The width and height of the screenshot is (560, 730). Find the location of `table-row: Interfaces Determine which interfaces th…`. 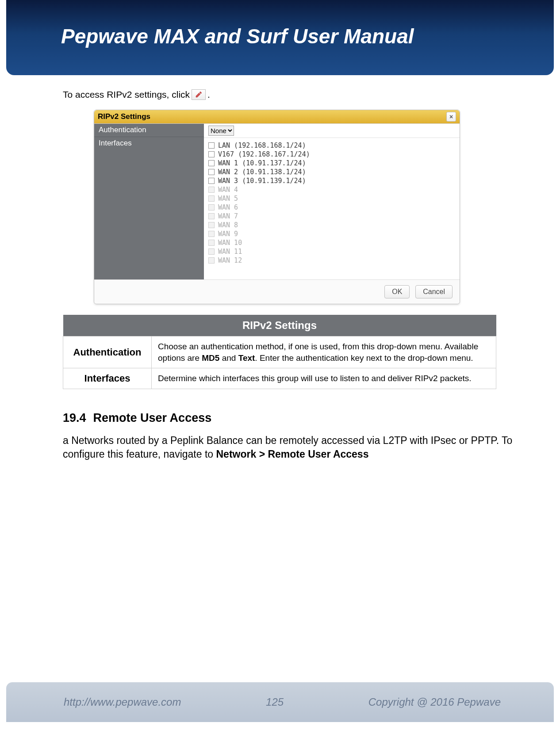

table-row: Interfaces Determine which interfaces th… is located at coordinates (280, 378).